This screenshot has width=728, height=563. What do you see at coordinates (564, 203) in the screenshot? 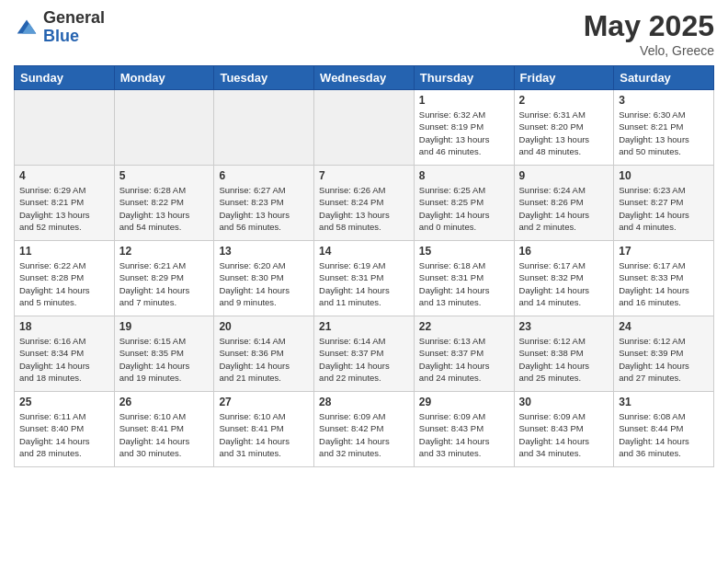
I see `calendar-cell: 9Sunrise: 6:24 AM Sunset: 8:26 PM Daylig…` at bounding box center [564, 203].